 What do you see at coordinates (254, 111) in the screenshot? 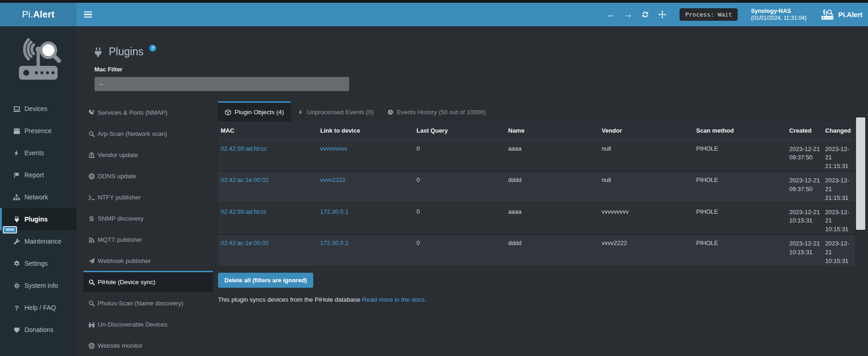
I see `tab-plugin-objects: Plugin Objects (4)` at bounding box center [254, 111].